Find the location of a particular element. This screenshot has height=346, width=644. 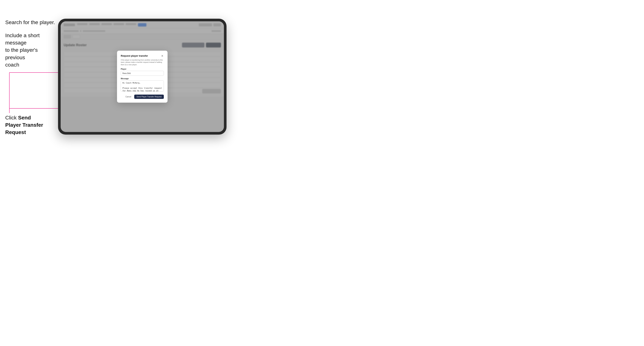

annotation-click: Click Send Player Transfer Request is located at coordinates (26, 125).